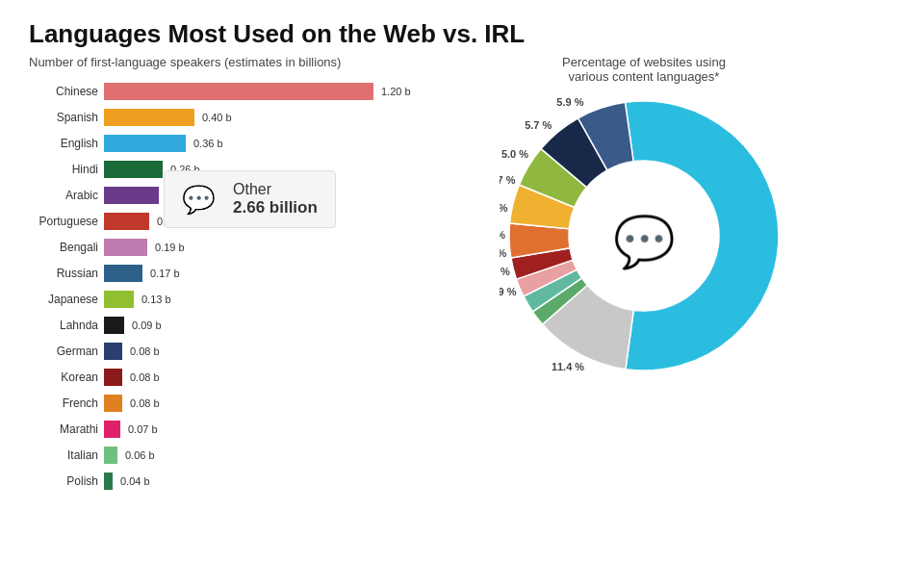 The width and height of the screenshot is (924, 588). What do you see at coordinates (239, 273) in the screenshot?
I see `bar-container: 0.17 b` at bounding box center [239, 273].